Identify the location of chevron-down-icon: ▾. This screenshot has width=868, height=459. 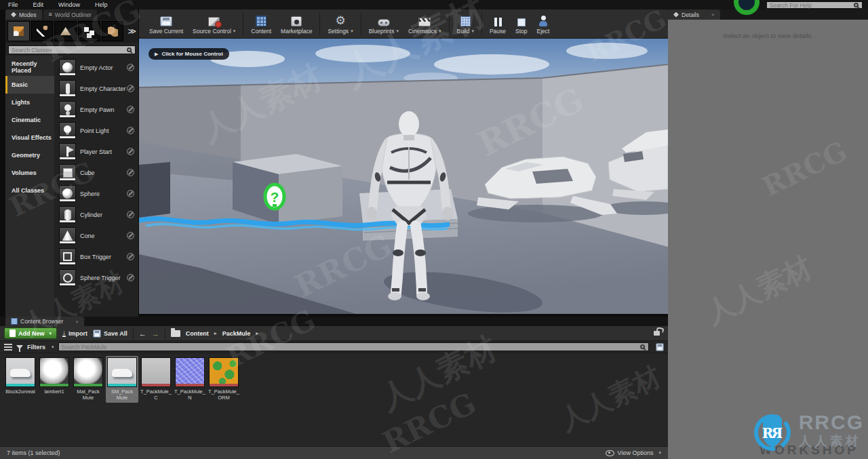
(235, 31).